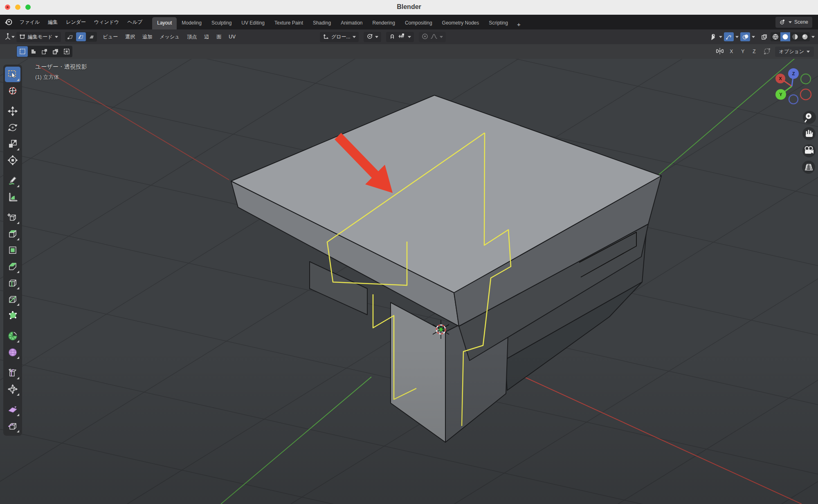 This screenshot has width=818, height=504. Describe the element at coordinates (207, 37) in the screenshot. I see `viewport-menu-edge: 辺` at that location.